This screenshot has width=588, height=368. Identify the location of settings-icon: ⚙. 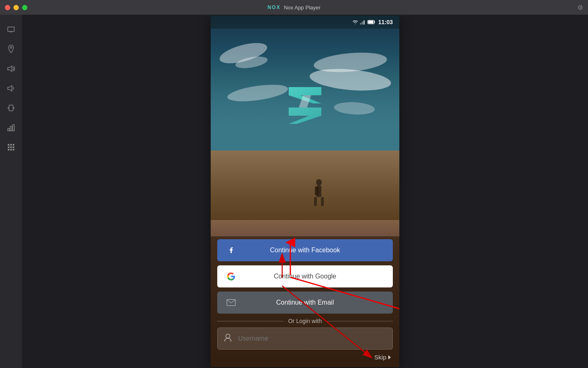
(580, 7).